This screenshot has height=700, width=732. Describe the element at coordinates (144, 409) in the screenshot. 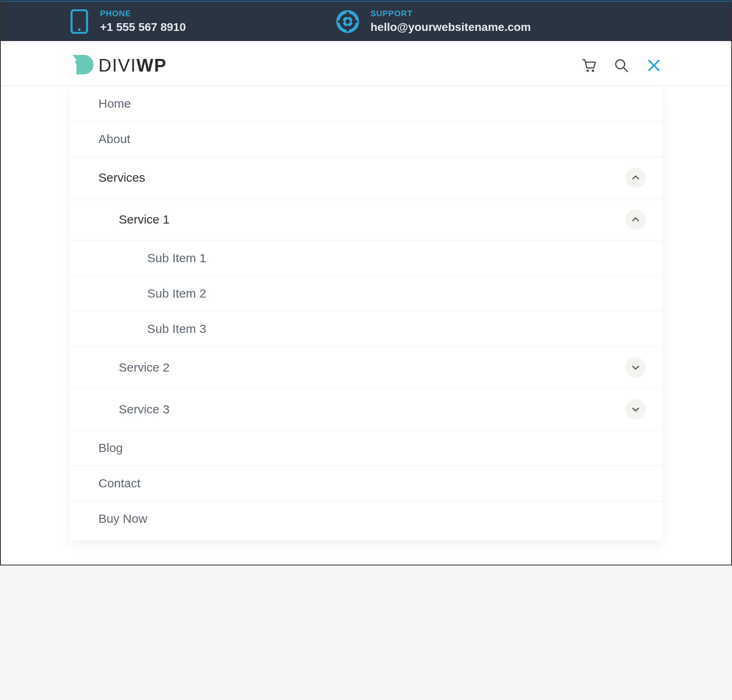

I see `menu-item-label: Service 3` at that location.